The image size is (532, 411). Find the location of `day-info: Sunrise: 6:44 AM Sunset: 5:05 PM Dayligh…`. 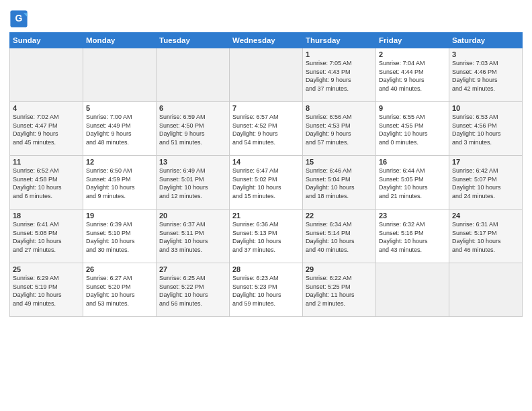

day-info: Sunrise: 6:44 AM Sunset: 5:05 PM Dayligh… is located at coordinates (412, 183).